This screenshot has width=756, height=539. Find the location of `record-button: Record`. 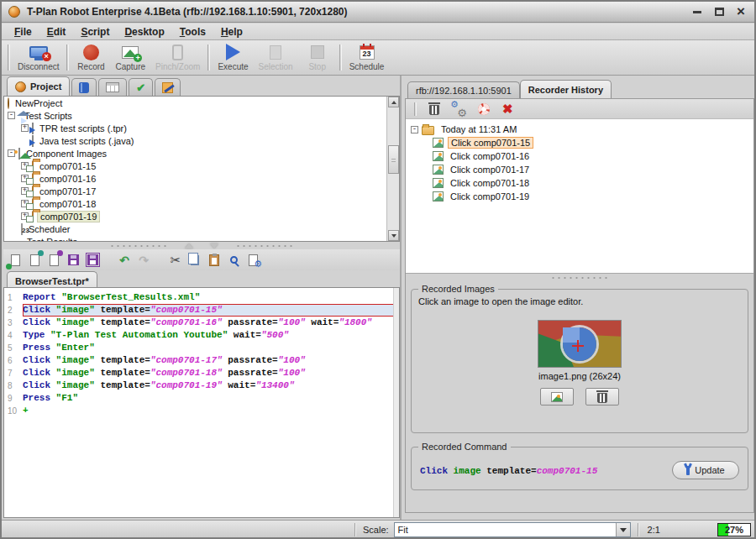

record-button: Record is located at coordinates (91, 57).